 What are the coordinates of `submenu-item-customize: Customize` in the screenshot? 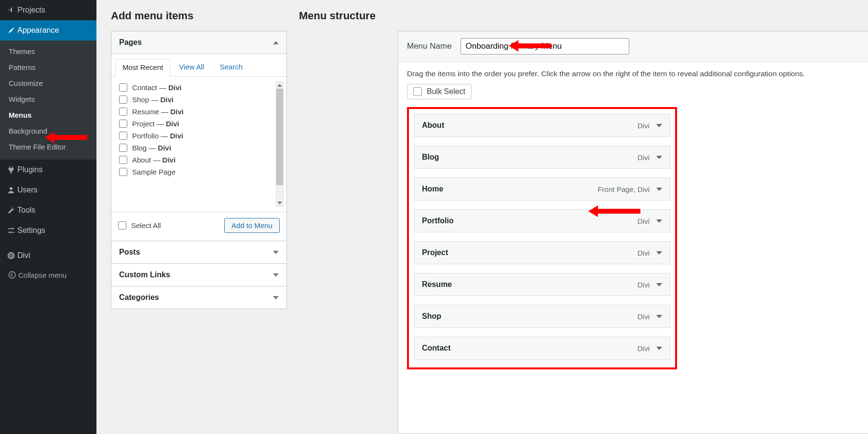 It's located at (48, 83).